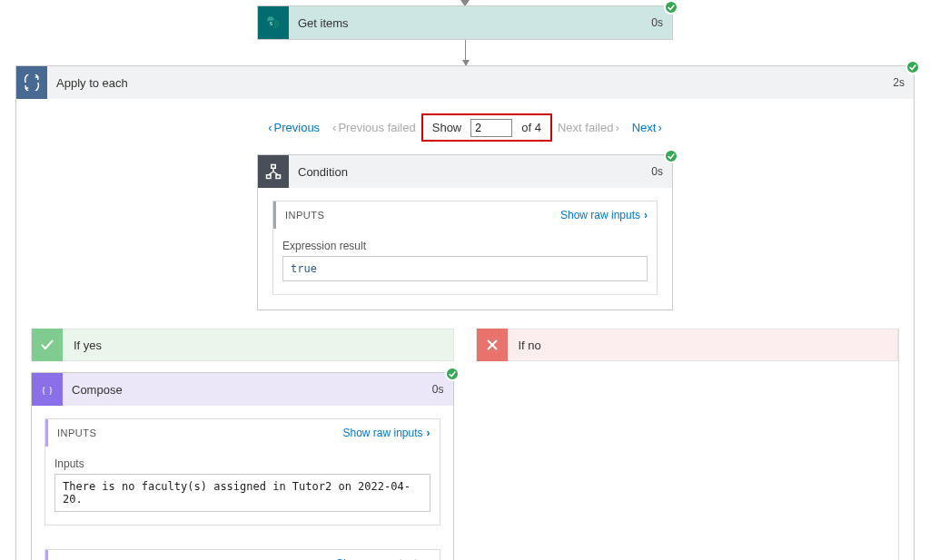 Image resolution: width=930 pixels, height=560 pixels. What do you see at coordinates (688, 345) in the screenshot?
I see `if-no-header: If no` at bounding box center [688, 345].